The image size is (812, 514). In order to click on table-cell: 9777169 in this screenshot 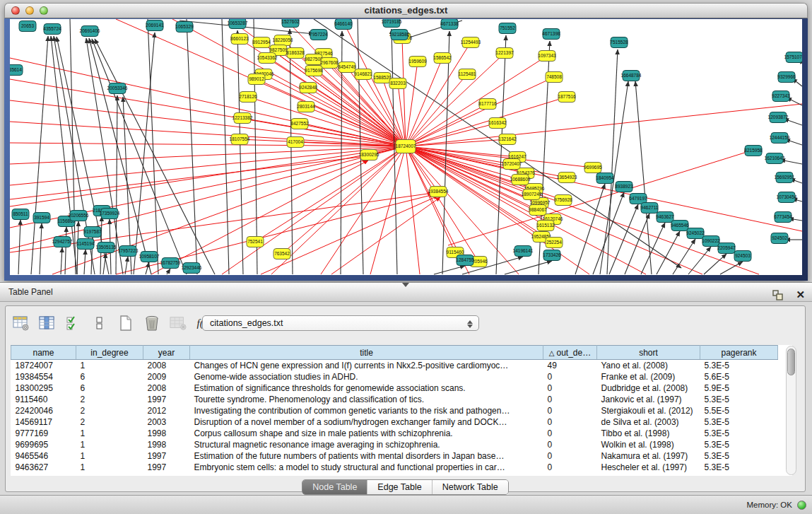, I will do `click(44, 433)`.